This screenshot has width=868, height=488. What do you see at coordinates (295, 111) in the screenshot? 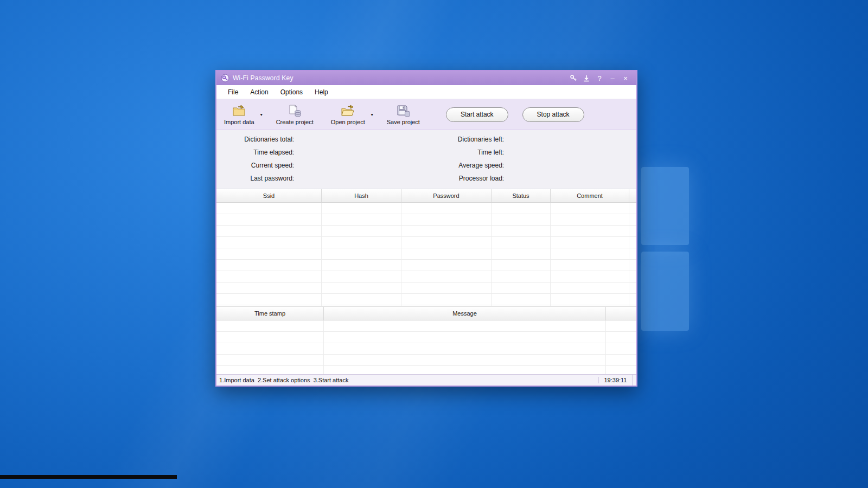
I see `create-project-icon` at bounding box center [295, 111].